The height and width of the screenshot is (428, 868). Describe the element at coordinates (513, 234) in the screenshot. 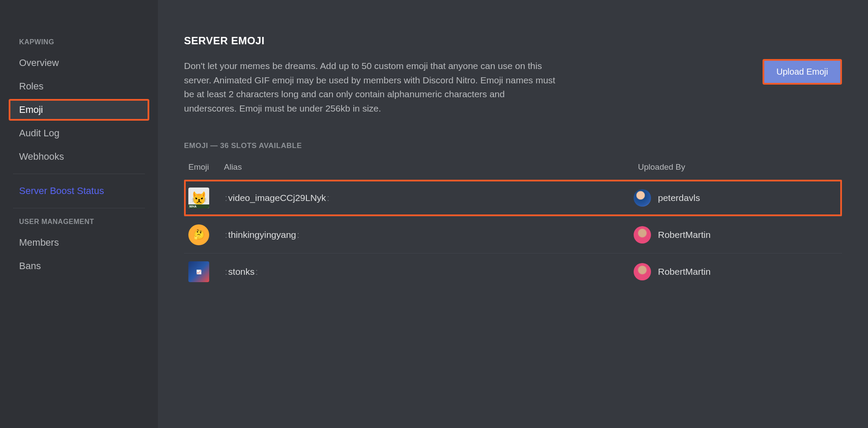

I see `emoji-table-row: :thinkingyingyang: RobertMartin` at that location.